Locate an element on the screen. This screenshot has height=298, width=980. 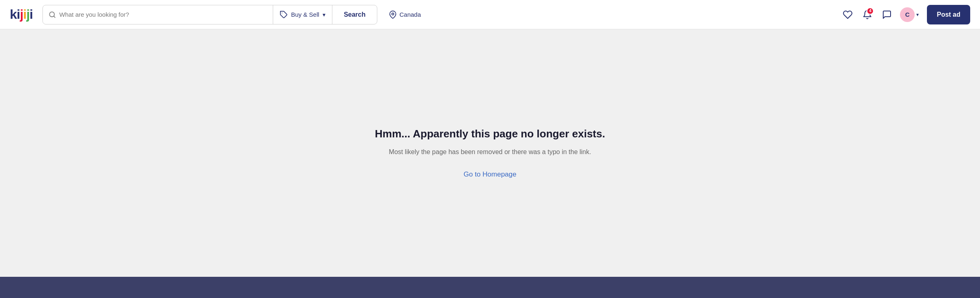
location-button: Canada is located at coordinates (405, 15).